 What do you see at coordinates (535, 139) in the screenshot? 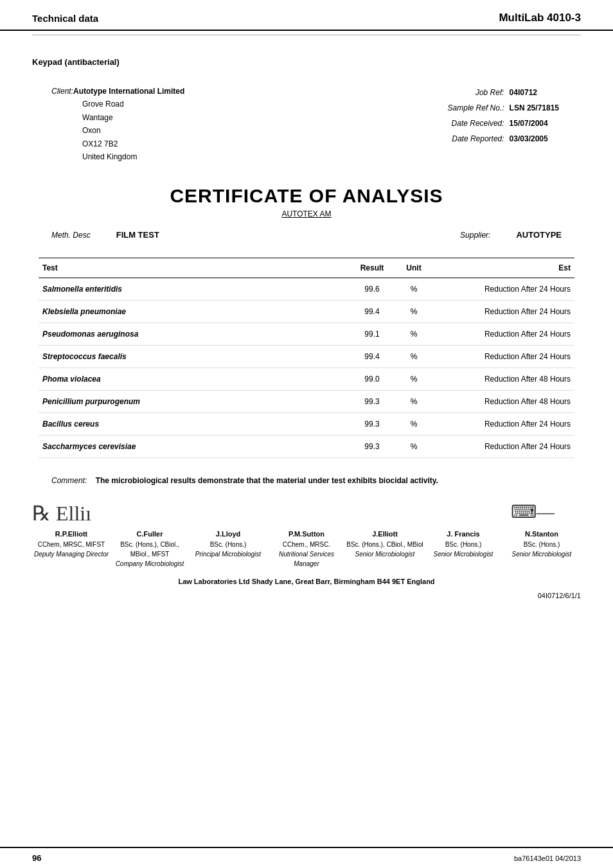
I see `reported-value: 03/03/2005` at bounding box center [535, 139].